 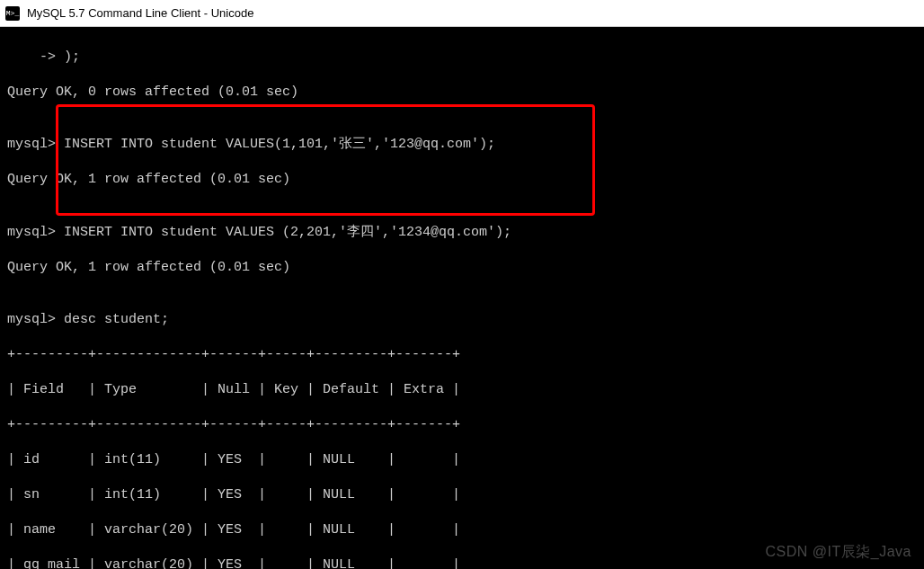 What do you see at coordinates (462, 93) in the screenshot?
I see `query-result: Query OK, 0 rows affected (0.01 sec)` at bounding box center [462, 93].